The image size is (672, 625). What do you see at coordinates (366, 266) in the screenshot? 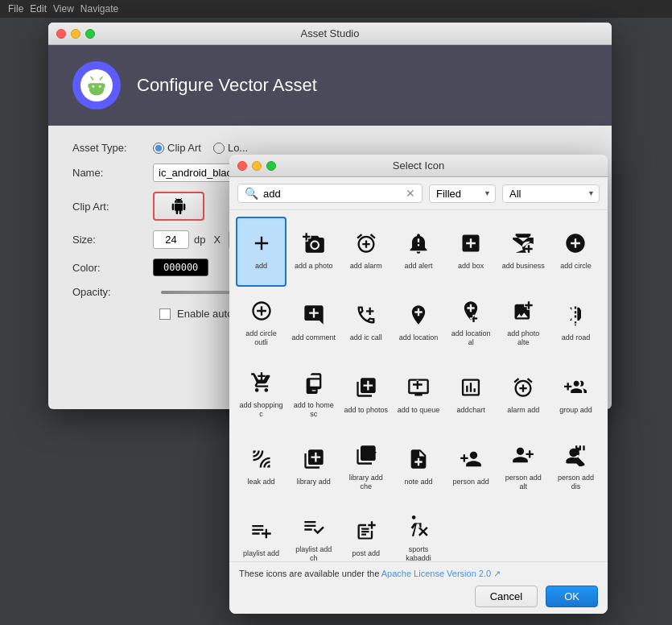
I see `add_alarm-label: add alarm` at bounding box center [366, 266].